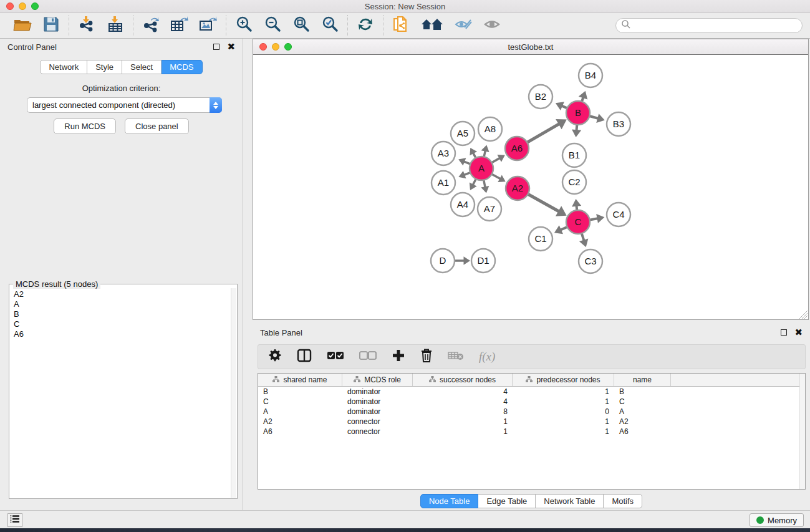 Image resolution: width=810 pixels, height=532 pixels. What do you see at coordinates (450, 501) in the screenshot?
I see `tab-node-table: Node Table` at bounding box center [450, 501].